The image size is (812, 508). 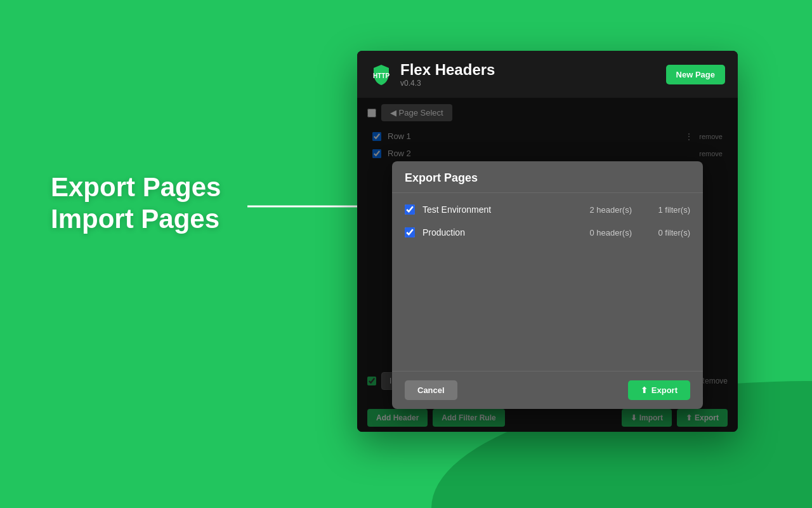 I want to click on new-page-button: New Page, so click(x=695, y=75).